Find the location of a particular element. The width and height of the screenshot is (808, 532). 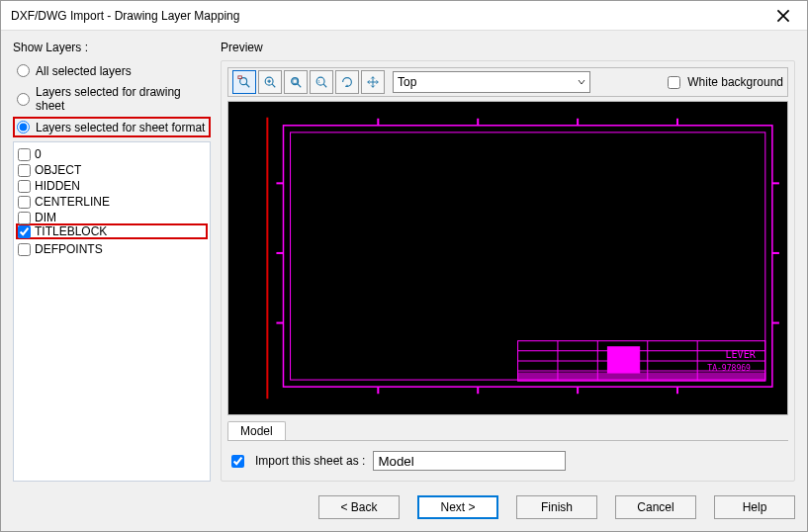

radio-sheetformat-label: Layers selected for sheet format is located at coordinates (121, 128).